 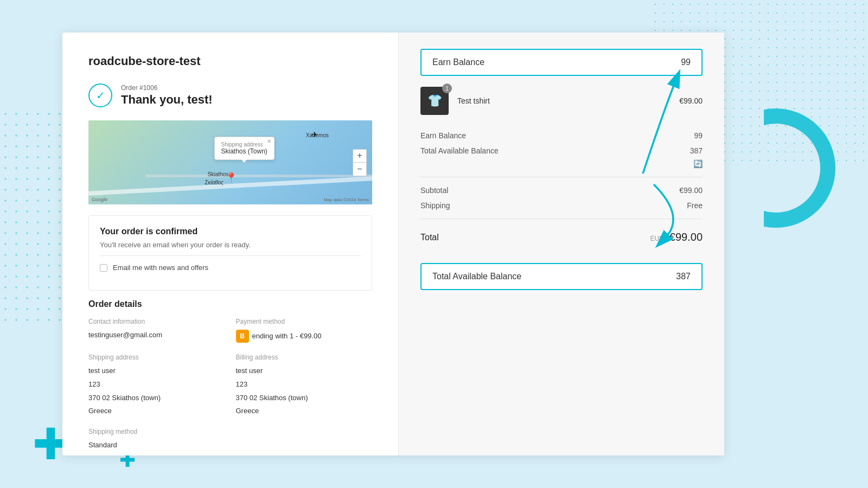 What do you see at coordinates (477, 277) in the screenshot?
I see `total-available-label: Total Available Balance` at bounding box center [477, 277].